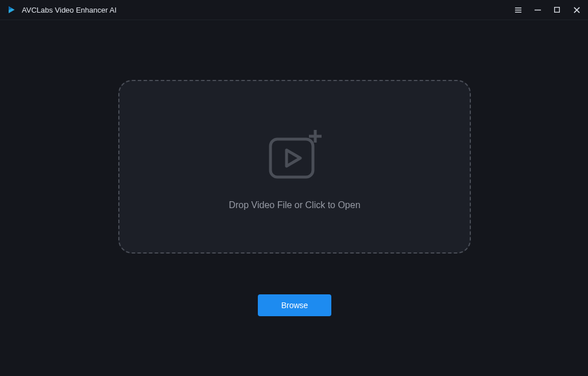  Describe the element at coordinates (69, 10) in the screenshot. I see `app-title: AVCLabs Video Enhancer AI` at that location.